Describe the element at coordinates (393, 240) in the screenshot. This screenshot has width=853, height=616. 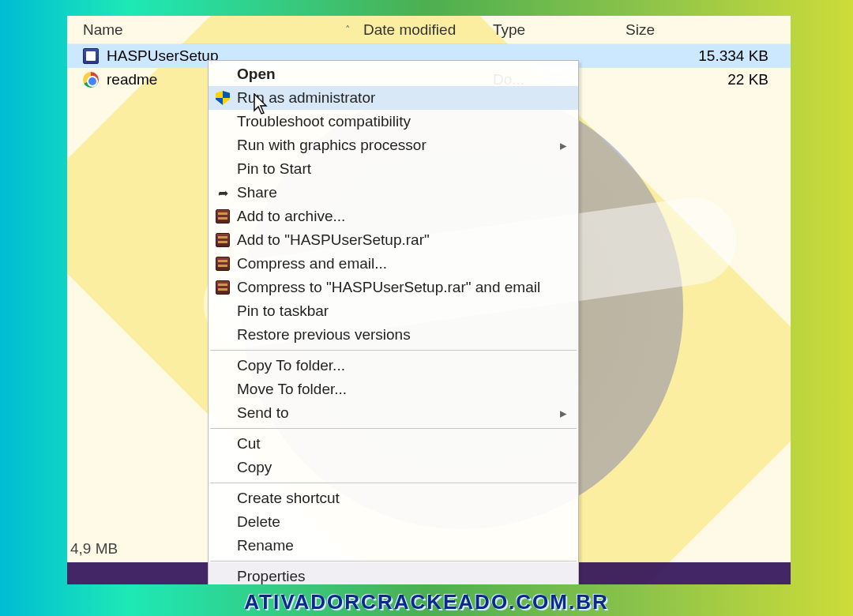
I see `menu-add-to-named-archive: Add to "HASPUserSetup.rar"` at that location.